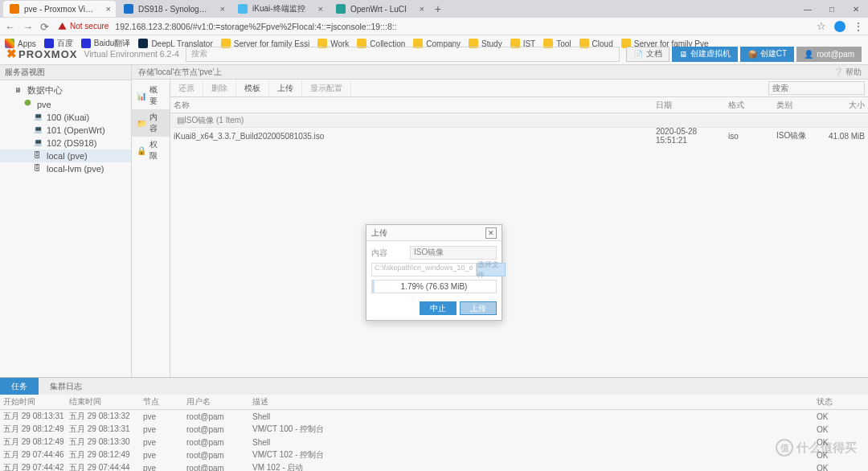 The image size is (868, 471). Describe the element at coordinates (434, 286) in the screenshot. I see `upload-progress: 1.79% (76.63 MiB)` at that location.